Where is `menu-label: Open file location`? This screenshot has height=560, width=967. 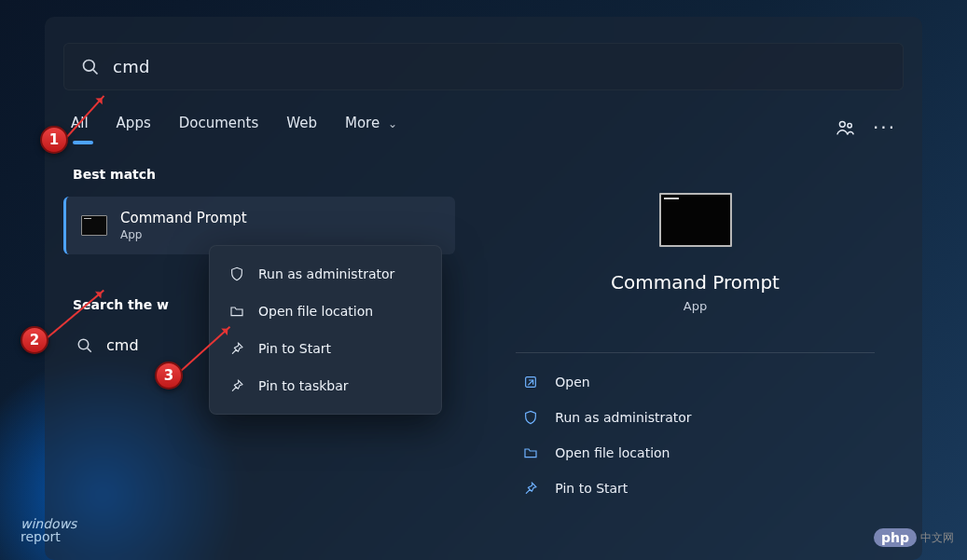
menu-label: Open file location is located at coordinates (315, 311).